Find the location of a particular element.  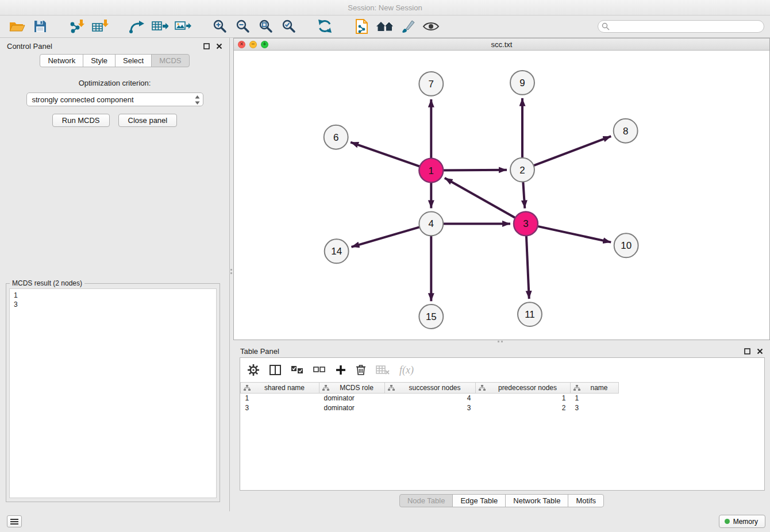

tab-style: Style is located at coordinates (99, 61).